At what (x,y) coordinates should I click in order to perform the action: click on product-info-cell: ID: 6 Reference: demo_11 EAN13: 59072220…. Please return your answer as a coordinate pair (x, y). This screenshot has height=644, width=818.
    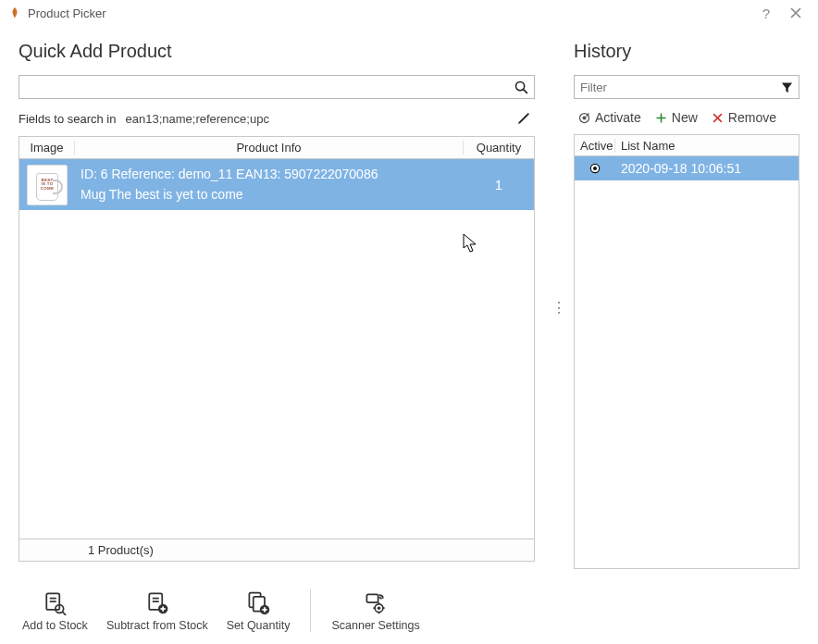
    Looking at the image, I should click on (269, 185).